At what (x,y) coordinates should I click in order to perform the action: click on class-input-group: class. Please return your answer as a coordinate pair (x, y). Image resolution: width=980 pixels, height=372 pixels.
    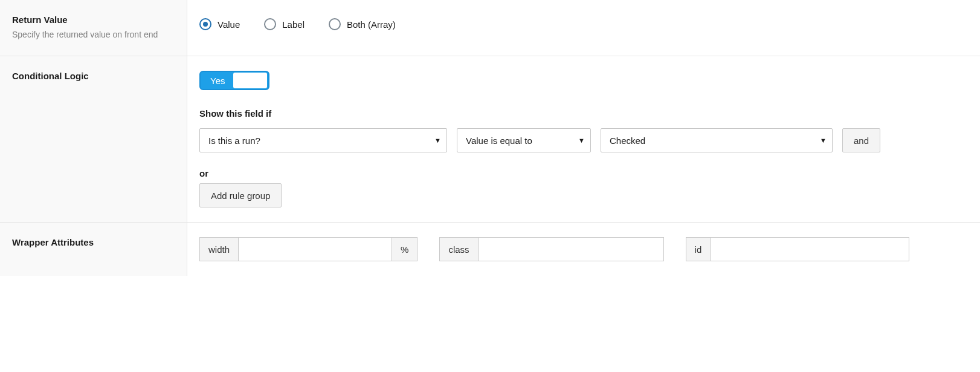
    Looking at the image, I should click on (551, 249).